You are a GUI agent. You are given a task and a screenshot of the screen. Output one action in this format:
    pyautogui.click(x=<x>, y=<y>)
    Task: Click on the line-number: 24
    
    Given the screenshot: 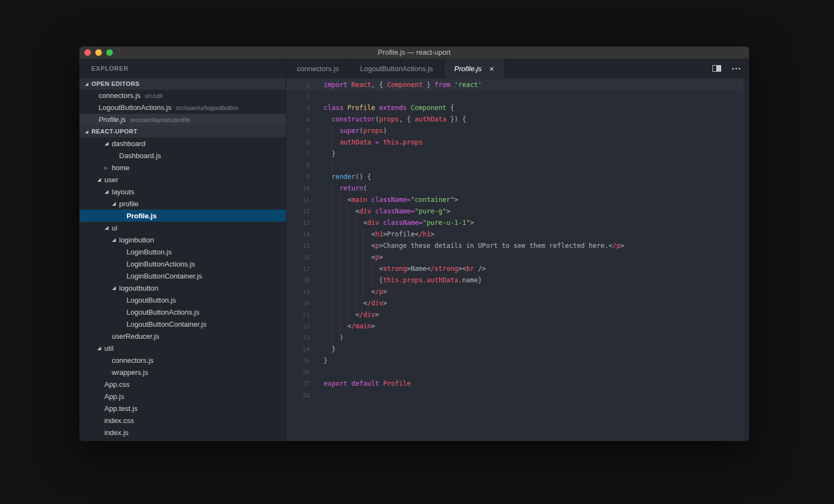 What is the action you would take?
    pyautogui.click(x=298, y=349)
    